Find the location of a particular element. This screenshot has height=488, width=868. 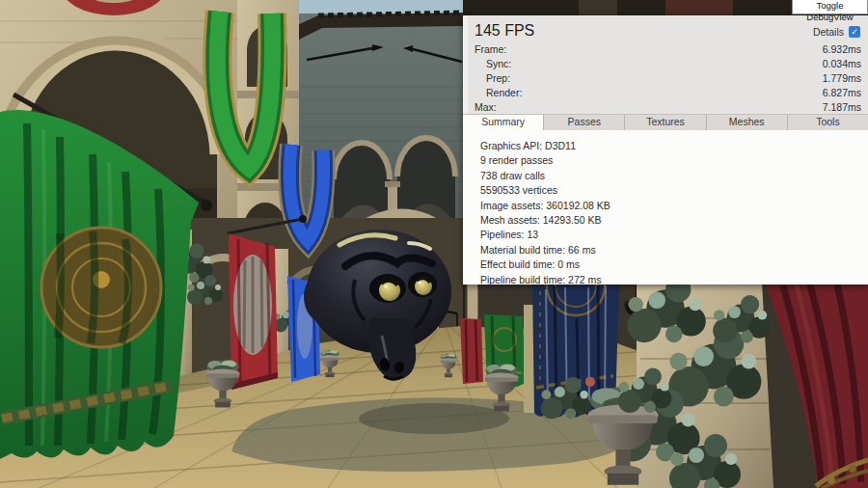

summary-line: Pipeline build time: 272 ms is located at coordinates (674, 280).